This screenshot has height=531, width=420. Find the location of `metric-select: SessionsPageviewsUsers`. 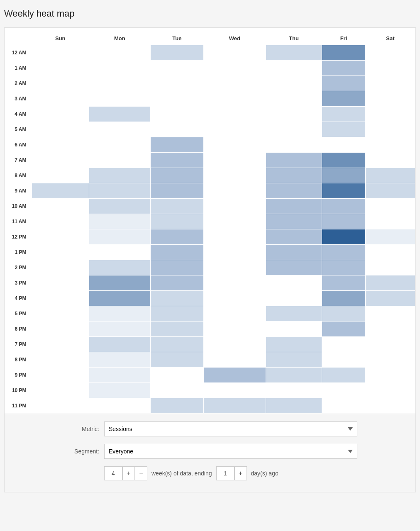

metric-select: SessionsPageviewsUsers is located at coordinates (231, 429).